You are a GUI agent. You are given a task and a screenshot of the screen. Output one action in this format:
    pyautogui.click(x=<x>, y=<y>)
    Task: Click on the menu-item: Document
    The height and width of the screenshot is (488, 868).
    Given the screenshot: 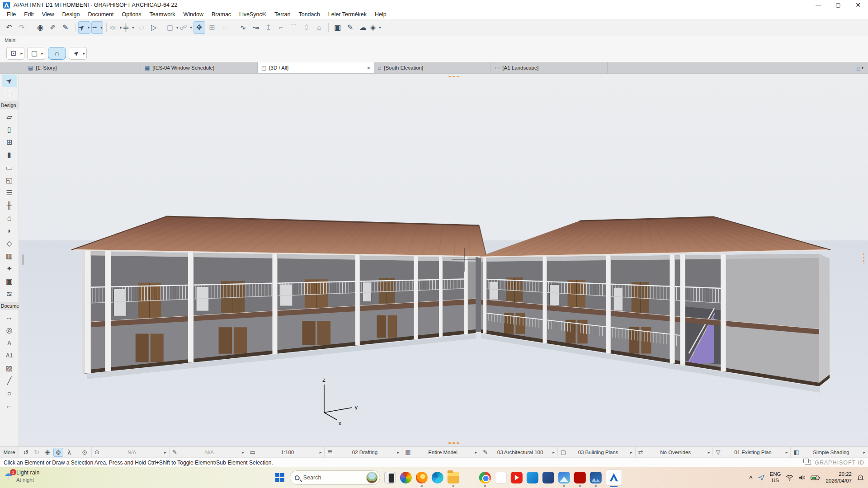 What is the action you would take?
    pyautogui.click(x=101, y=14)
    